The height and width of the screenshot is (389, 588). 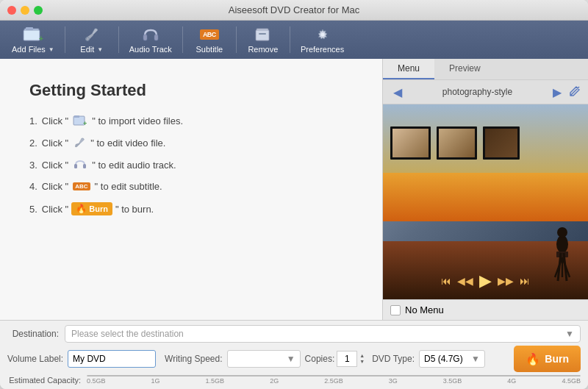 What do you see at coordinates (29, 49) in the screenshot?
I see `add-files-label: Add Files` at bounding box center [29, 49].